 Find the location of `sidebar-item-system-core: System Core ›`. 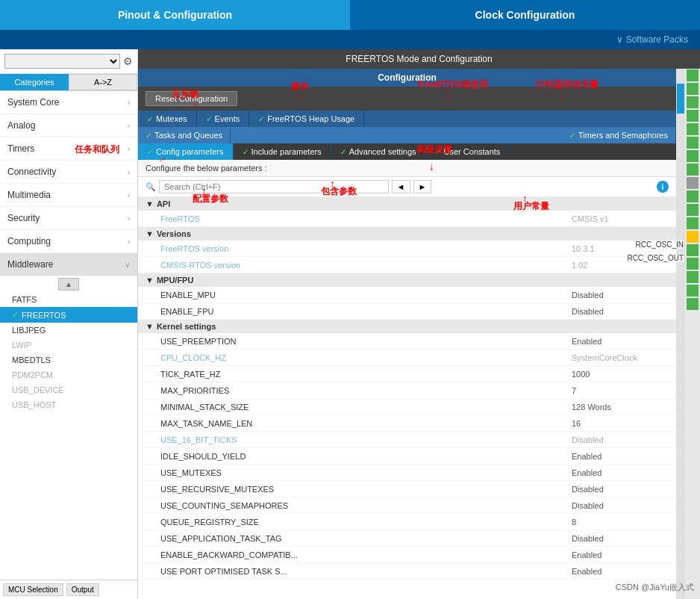

sidebar-item-system-core: System Core › is located at coordinates (69, 103).